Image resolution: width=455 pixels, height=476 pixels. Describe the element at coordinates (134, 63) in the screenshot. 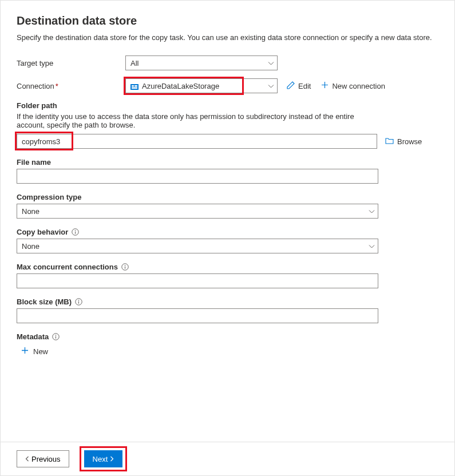

I see `target-type-value: All` at that location.